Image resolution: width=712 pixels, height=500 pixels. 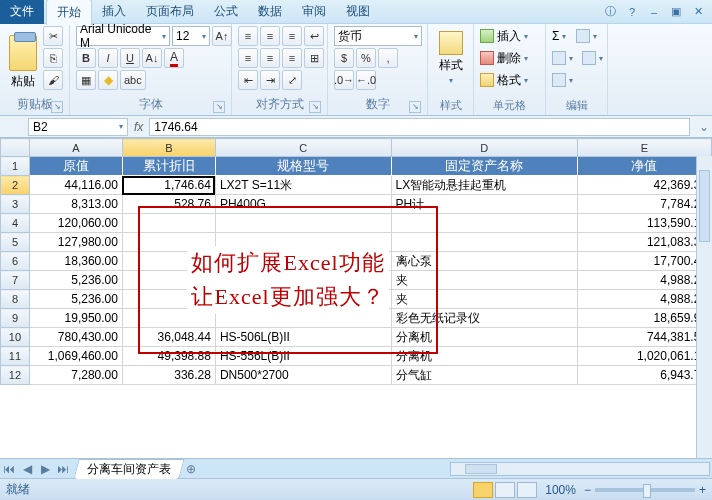 I want to click on cell: 1,020,061.12, so click(x=644, y=356).